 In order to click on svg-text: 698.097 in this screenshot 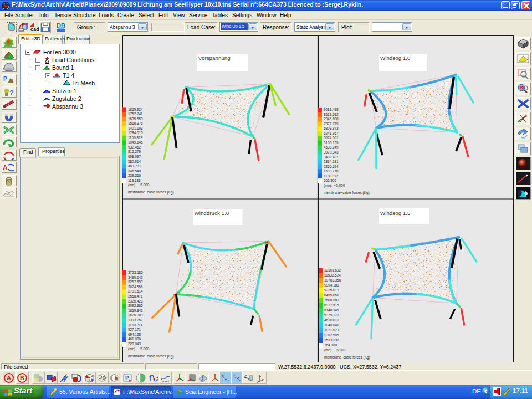, I will do `click(135, 156)`.